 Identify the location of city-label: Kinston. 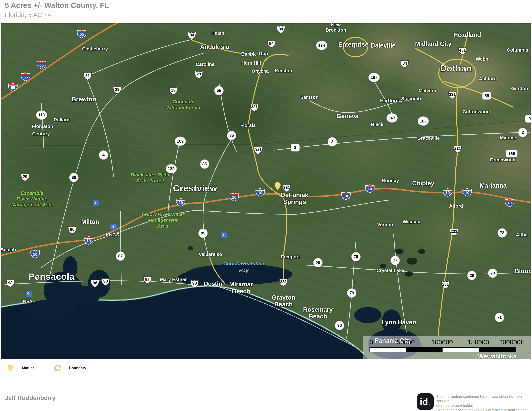
(284, 71).